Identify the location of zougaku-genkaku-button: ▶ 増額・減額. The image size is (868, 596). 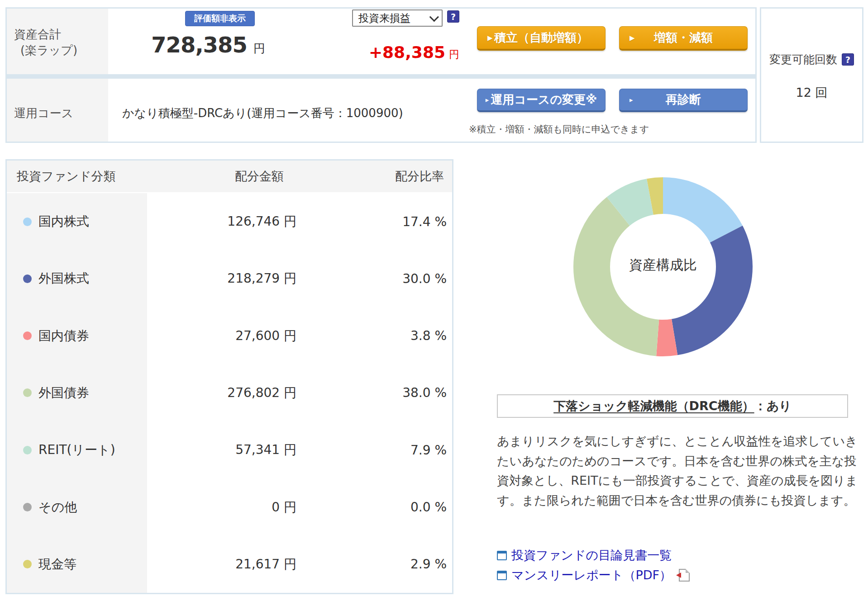
(683, 38).